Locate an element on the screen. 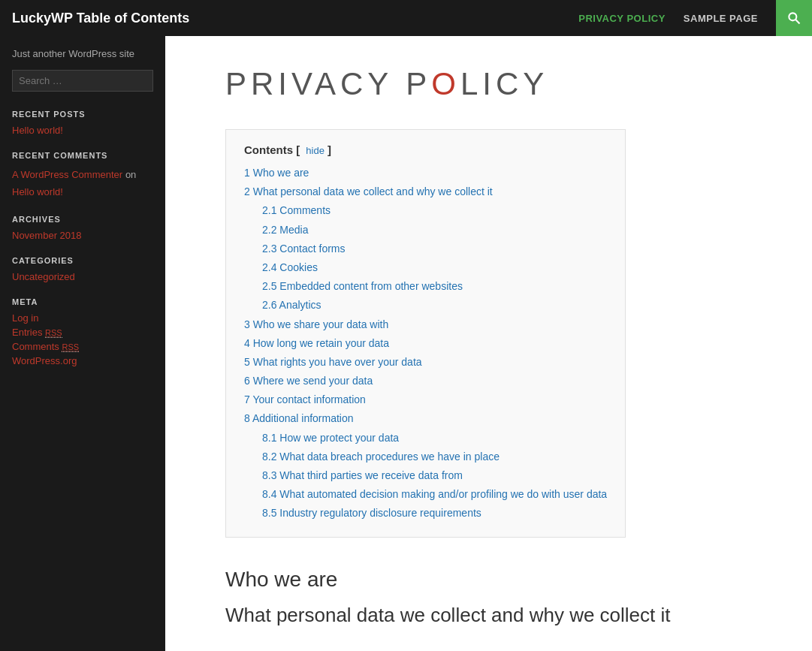  toc-item-7: 7 Your contact information is located at coordinates (425, 399).